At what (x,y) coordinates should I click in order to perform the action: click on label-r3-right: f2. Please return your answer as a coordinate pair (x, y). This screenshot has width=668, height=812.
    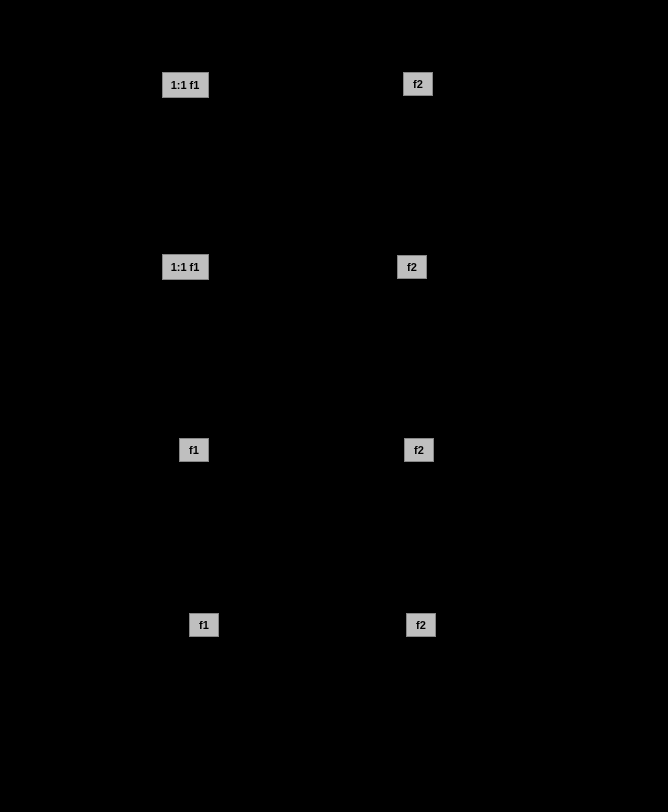
    Looking at the image, I should click on (421, 625).